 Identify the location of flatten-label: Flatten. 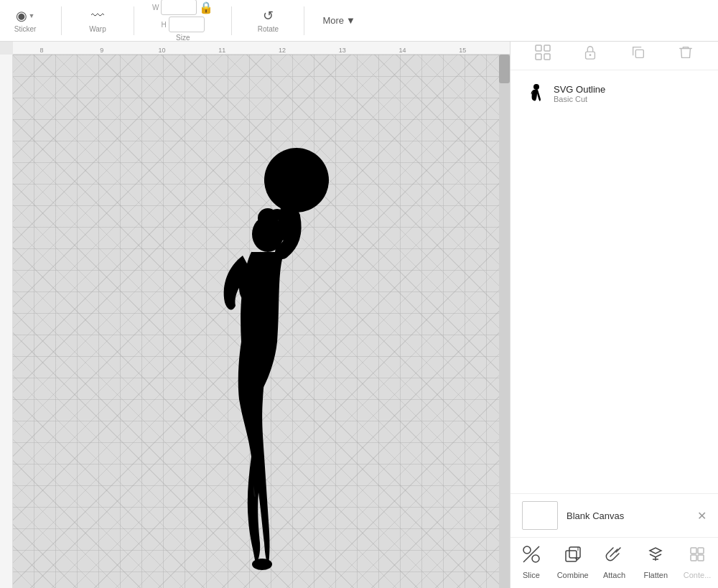
(656, 575).